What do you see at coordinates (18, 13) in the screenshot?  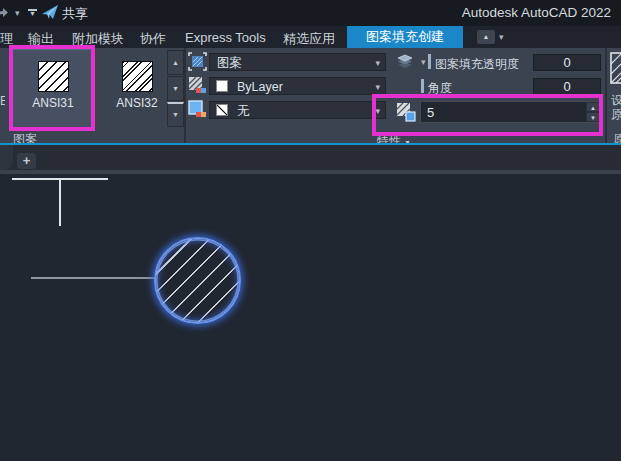 I see `redo-dropdown-icon: ▾` at bounding box center [18, 13].